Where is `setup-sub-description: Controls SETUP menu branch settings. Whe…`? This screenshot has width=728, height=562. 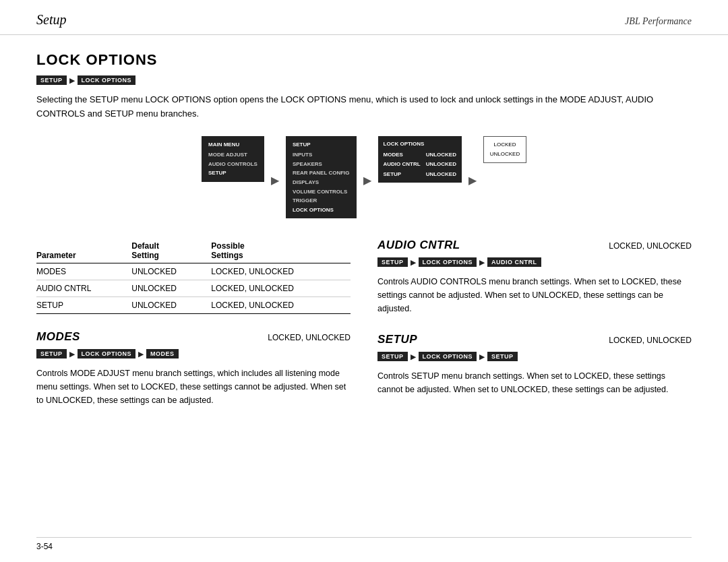
setup-sub-description: Controls SETUP menu branch settings. Whe… is located at coordinates (535, 383).